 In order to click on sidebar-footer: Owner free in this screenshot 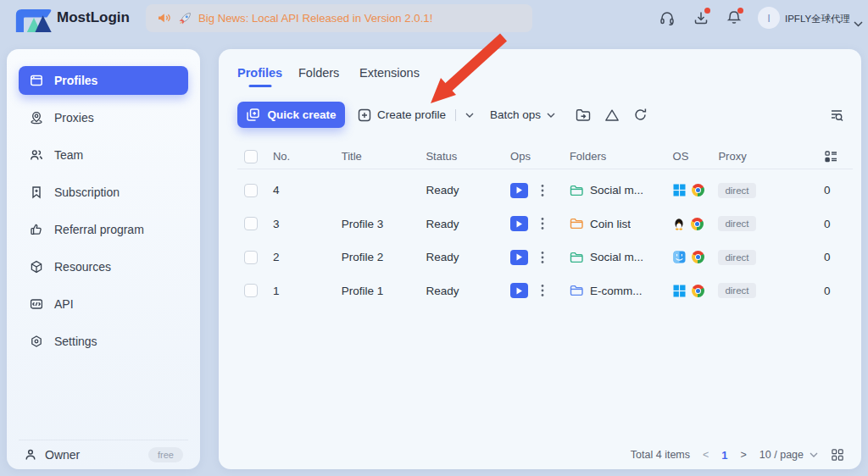, I will do `click(103, 454)`.